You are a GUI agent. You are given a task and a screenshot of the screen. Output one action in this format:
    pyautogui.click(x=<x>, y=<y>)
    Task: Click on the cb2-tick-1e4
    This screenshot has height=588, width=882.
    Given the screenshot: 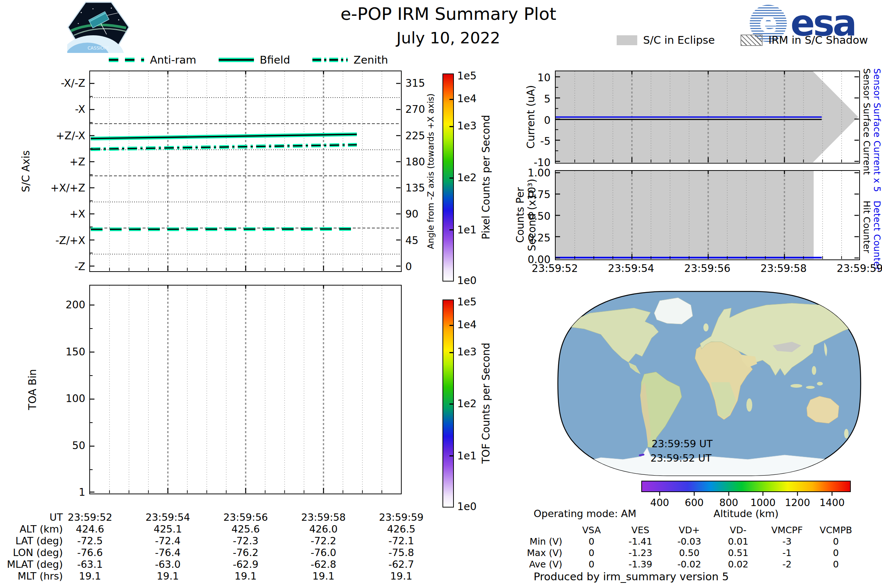 What is the action you would take?
    pyautogui.click(x=452, y=326)
    